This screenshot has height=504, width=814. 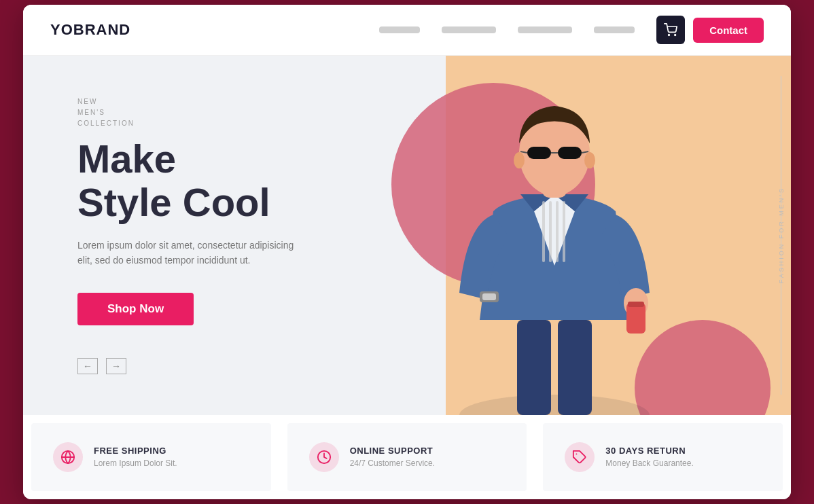 I want to click on shipping-icon, so click(x=68, y=457).